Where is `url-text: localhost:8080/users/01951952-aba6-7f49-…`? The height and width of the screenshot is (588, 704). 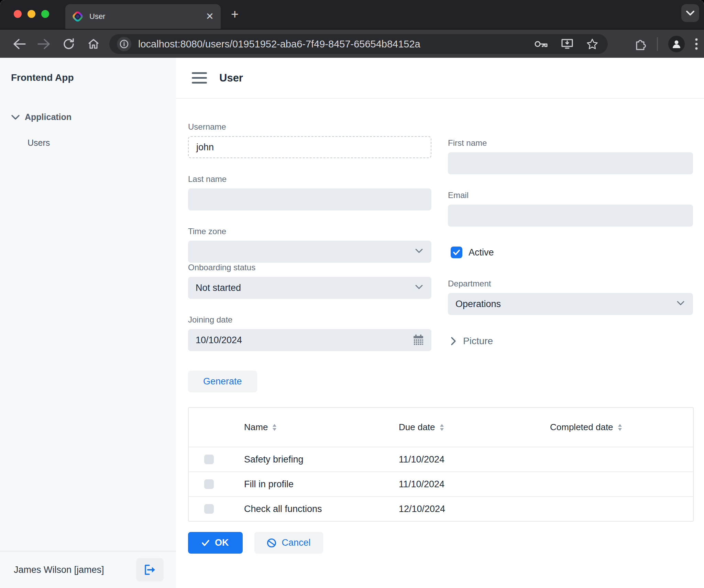
url-text: localhost:8080/users/01951952-aba6-7f49-… is located at coordinates (336, 44).